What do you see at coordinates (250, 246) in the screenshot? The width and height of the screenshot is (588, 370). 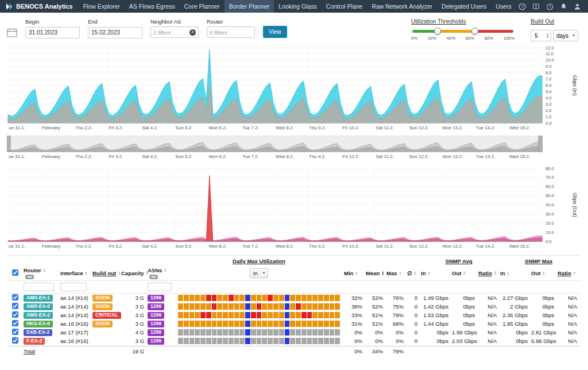 I see `svg-text: Tue 7.2.` at bounding box center [250, 246].